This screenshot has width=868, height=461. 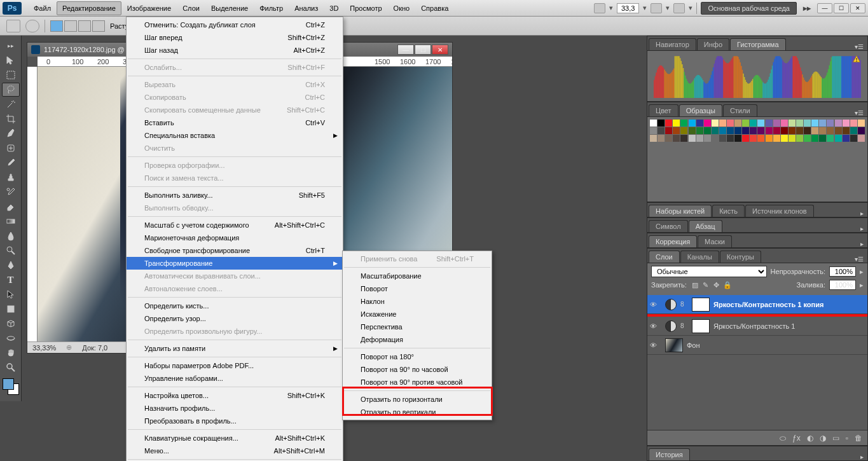 I want to click on menu-item: Свободное трансформированиеCtrl+T, so click(x=235, y=251).